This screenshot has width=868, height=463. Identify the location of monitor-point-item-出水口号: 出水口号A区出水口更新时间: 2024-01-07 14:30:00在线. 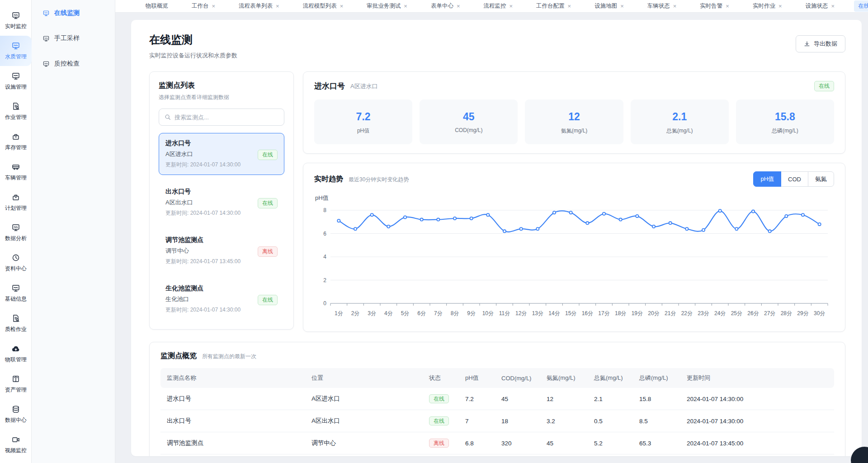
(222, 203).